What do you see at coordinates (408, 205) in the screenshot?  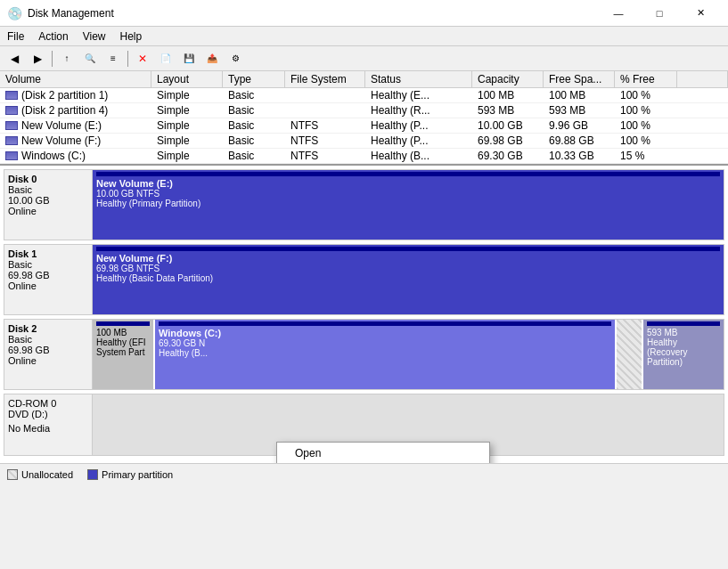 I see `disk-0-partition-0: New Volume (E:) 10.00 GB NTFS Healthy (P…` at bounding box center [408, 205].